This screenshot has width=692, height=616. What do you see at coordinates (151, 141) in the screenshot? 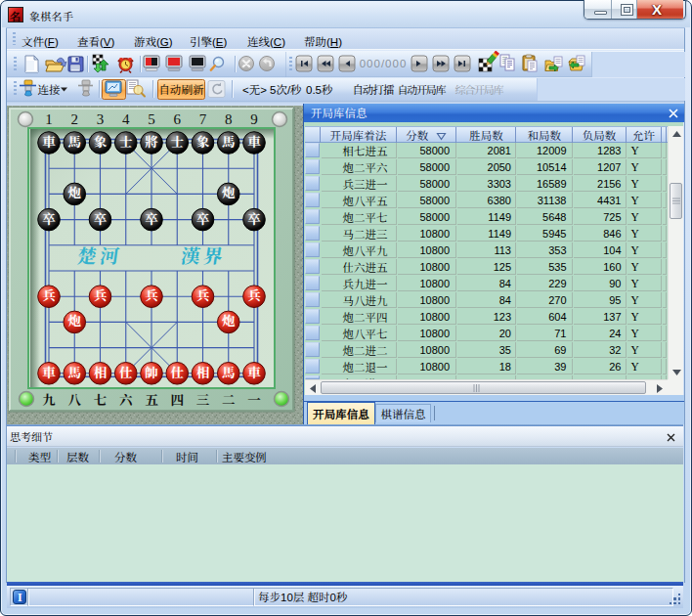
I see `svg-text: 將` at bounding box center [151, 141].